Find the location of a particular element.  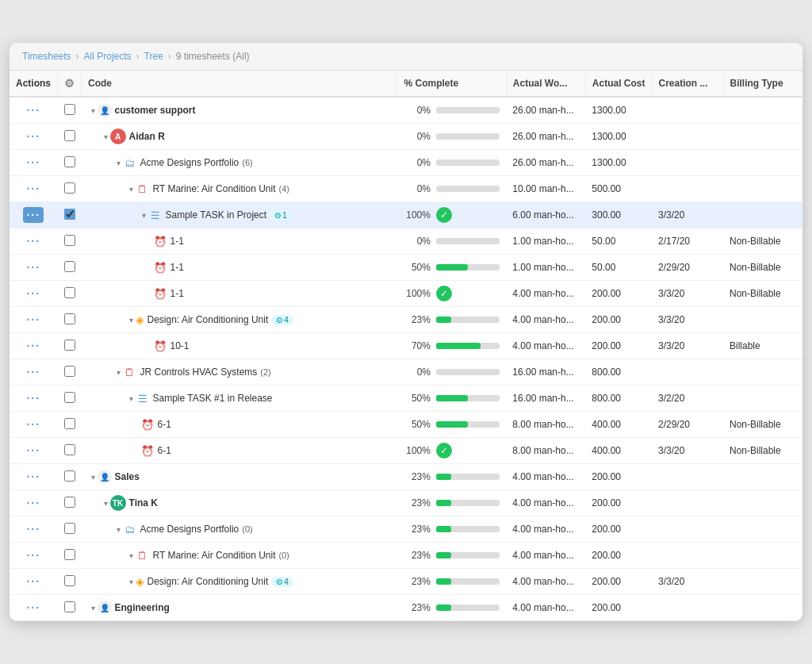

row-label: 1-1 is located at coordinates (178, 294).